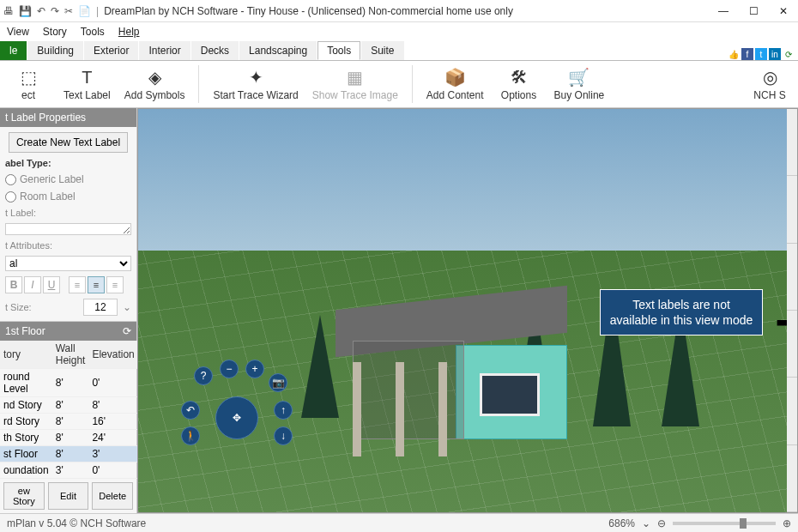  I want to click on view-mode-notice: Text labels are not available in this vi…, so click(681, 312).